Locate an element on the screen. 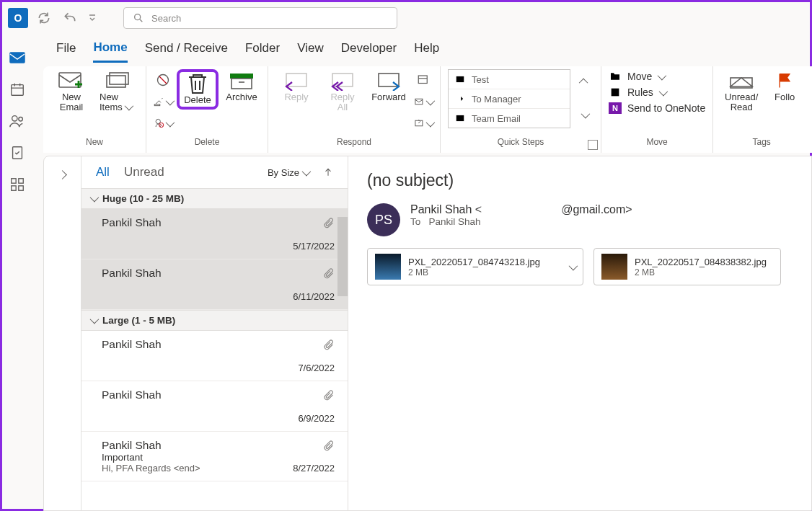 This screenshot has height=511, width=812. tab-send-receive: Send / Receive is located at coordinates (186, 51).